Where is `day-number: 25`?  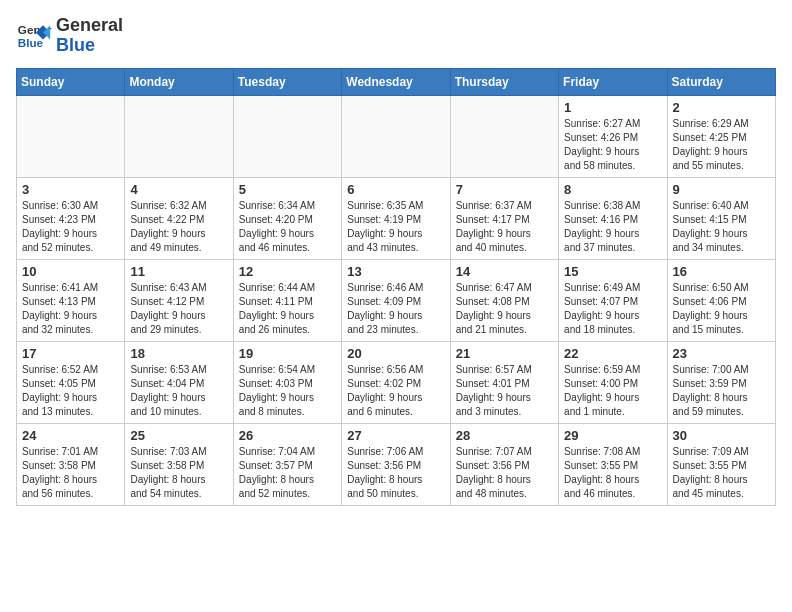 day-number: 25 is located at coordinates (178, 436).